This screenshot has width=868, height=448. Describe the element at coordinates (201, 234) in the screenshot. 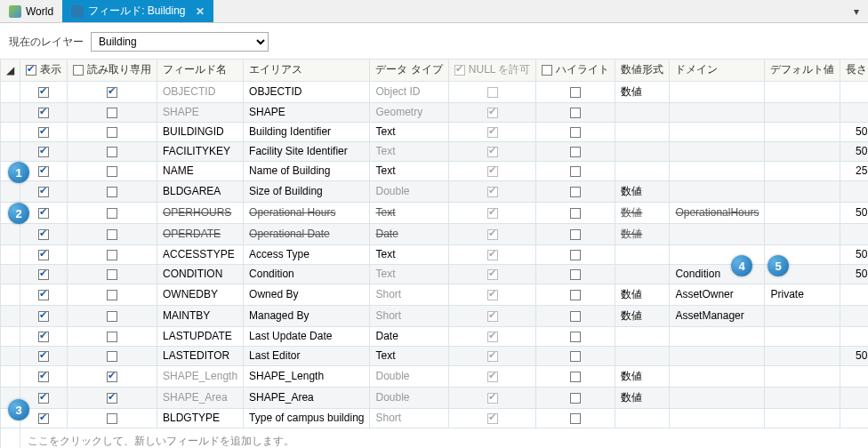

I see `fieldname-cell: OPERDATE` at that location.